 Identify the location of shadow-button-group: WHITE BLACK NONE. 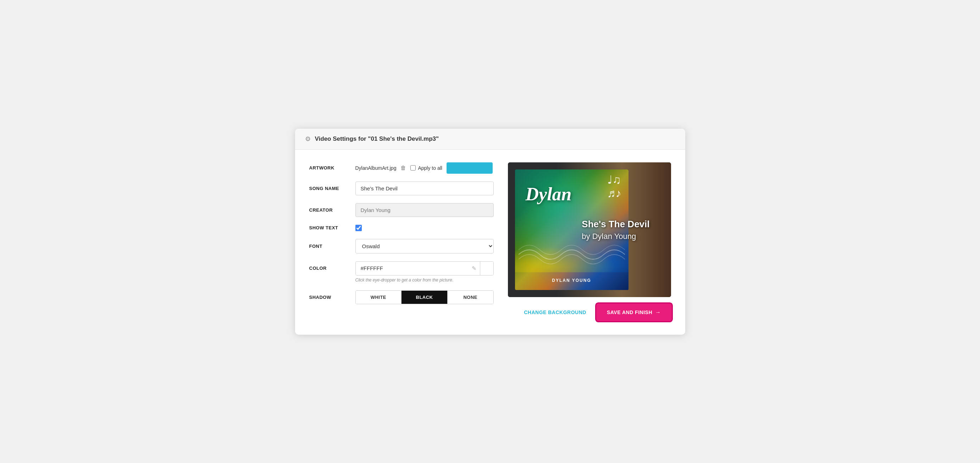
(425, 297).